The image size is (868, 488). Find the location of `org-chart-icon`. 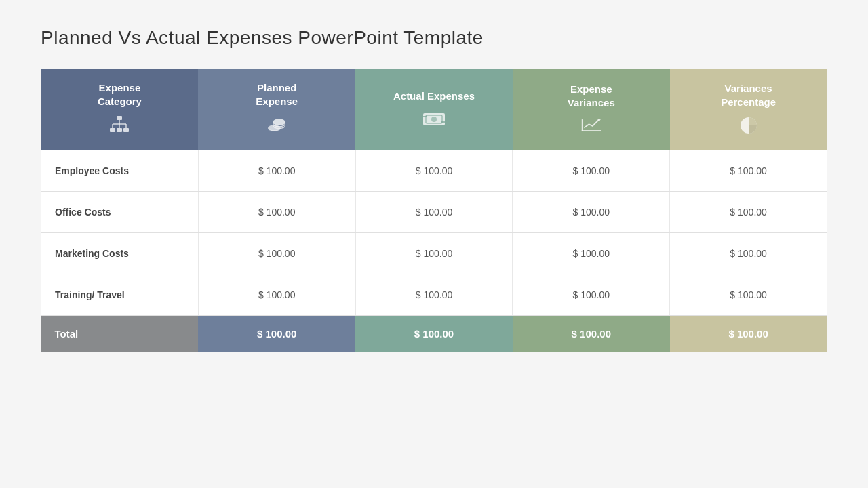

org-chart-icon is located at coordinates (120, 127).